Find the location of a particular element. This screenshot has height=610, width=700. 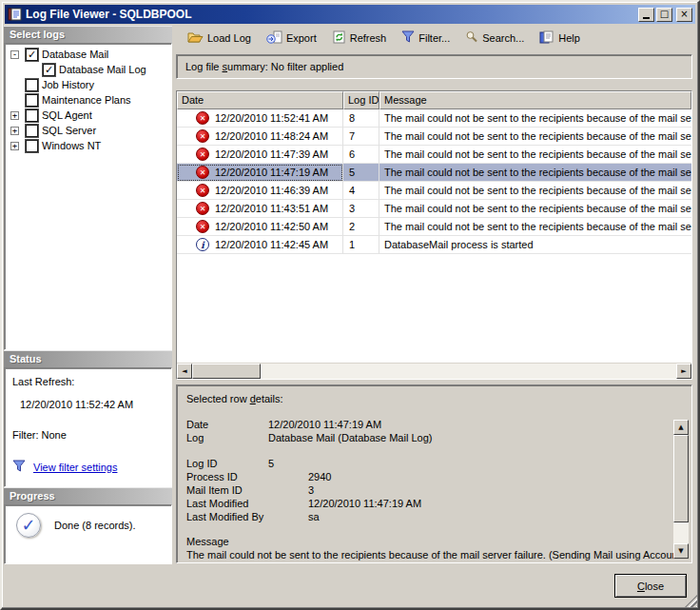

log-grid-row: ✕12/20/2010 11:42:50 AM 2 The mail could… is located at coordinates (434, 226).